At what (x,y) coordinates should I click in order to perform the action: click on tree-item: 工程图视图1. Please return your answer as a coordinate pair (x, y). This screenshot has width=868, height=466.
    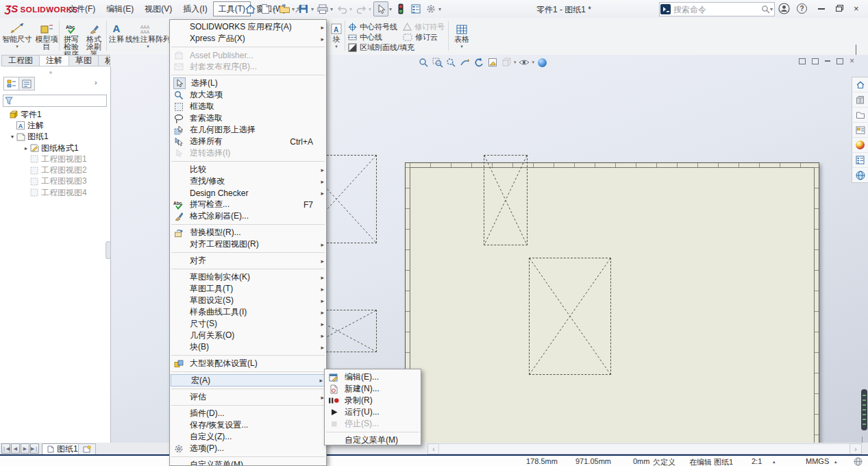
    Looking at the image, I should click on (55, 159).